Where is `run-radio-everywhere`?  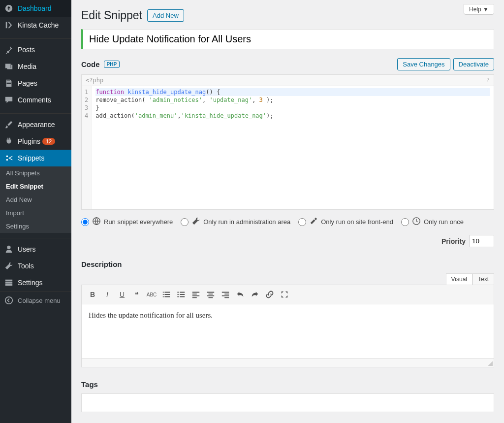 run-radio-everywhere is located at coordinates (85, 222).